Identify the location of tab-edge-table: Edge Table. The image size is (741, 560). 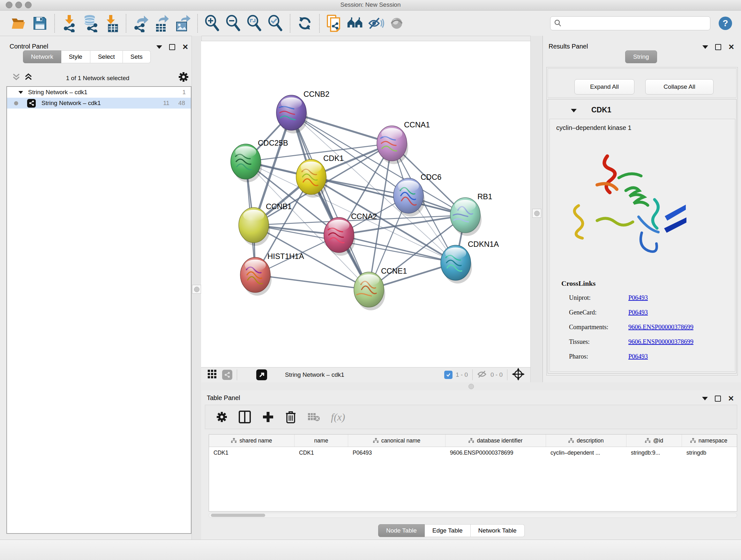
(448, 531).